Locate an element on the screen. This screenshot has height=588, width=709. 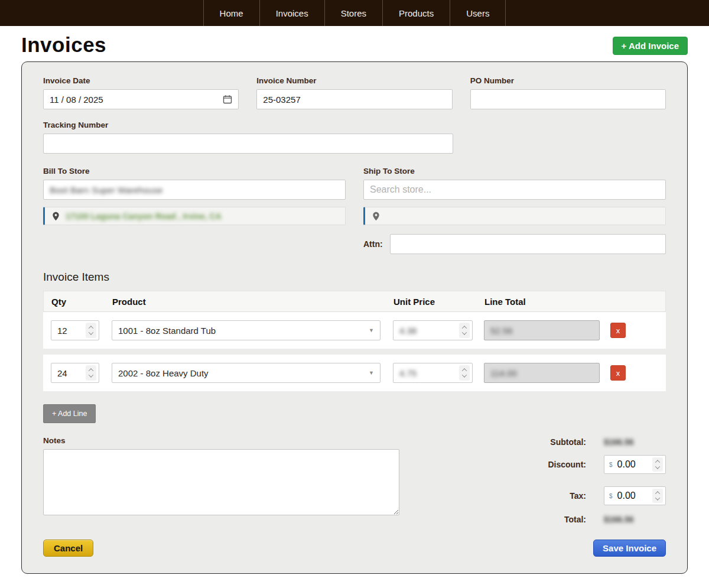
invoice-number-group: Invoice Number 25-03257 is located at coordinates (354, 93).